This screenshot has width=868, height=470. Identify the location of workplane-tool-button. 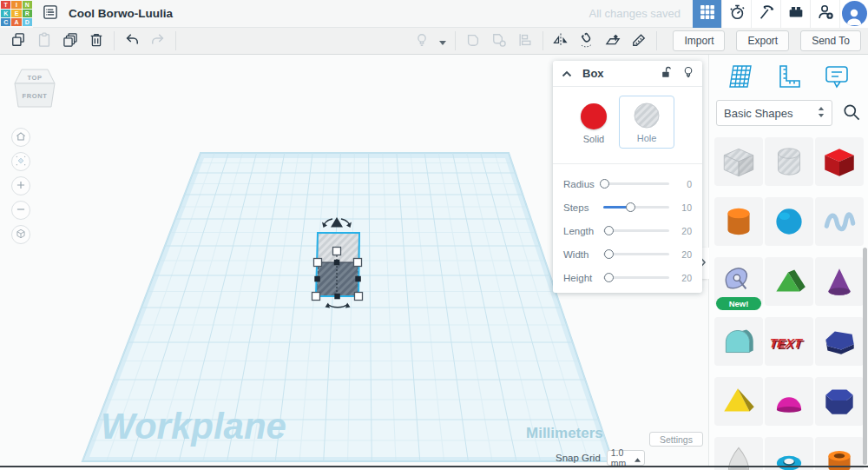
(740, 78).